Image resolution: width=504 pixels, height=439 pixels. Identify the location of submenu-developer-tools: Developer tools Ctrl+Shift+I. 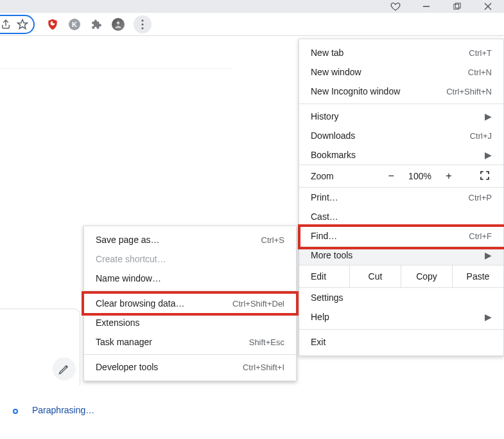
(190, 367).